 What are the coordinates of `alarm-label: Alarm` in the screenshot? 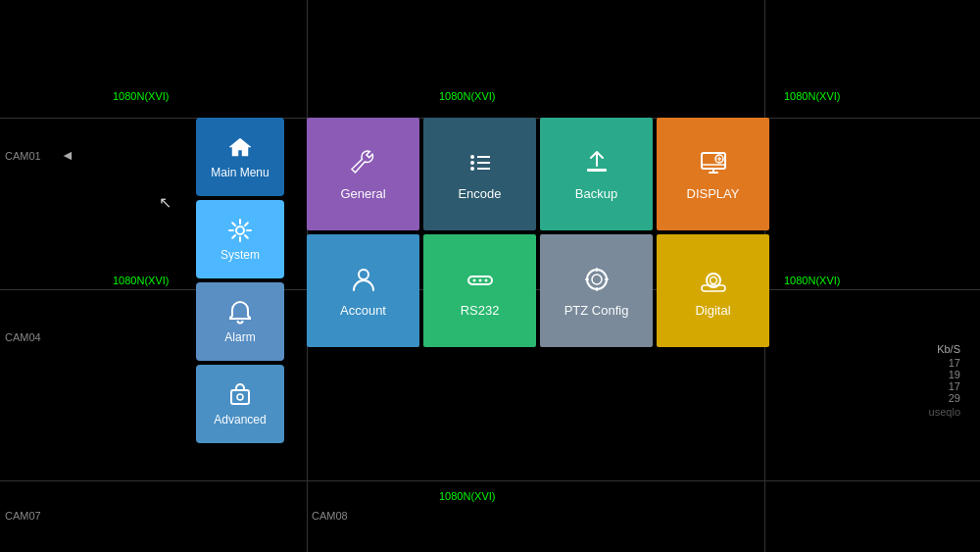 It's located at (239, 337).